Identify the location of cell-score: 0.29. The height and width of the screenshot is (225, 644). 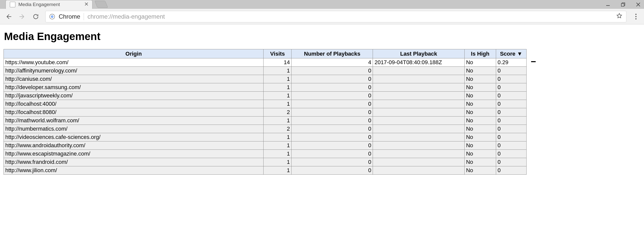
(511, 62).